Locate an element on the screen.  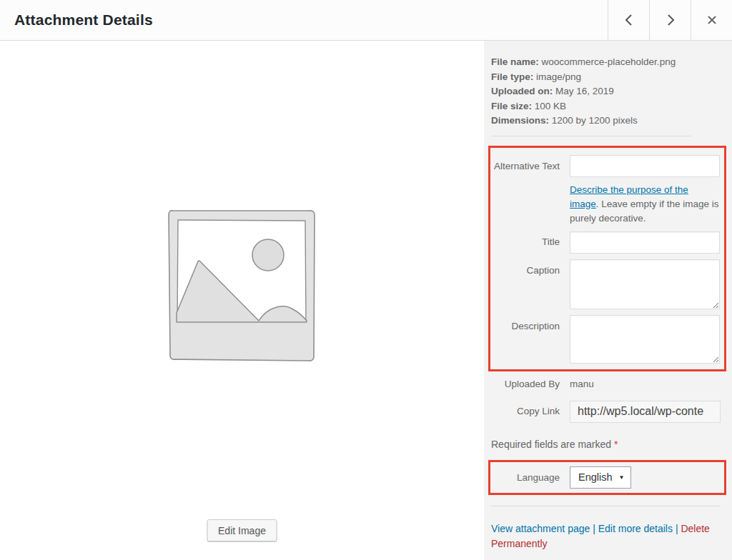
caption-textarea is located at coordinates (645, 284).